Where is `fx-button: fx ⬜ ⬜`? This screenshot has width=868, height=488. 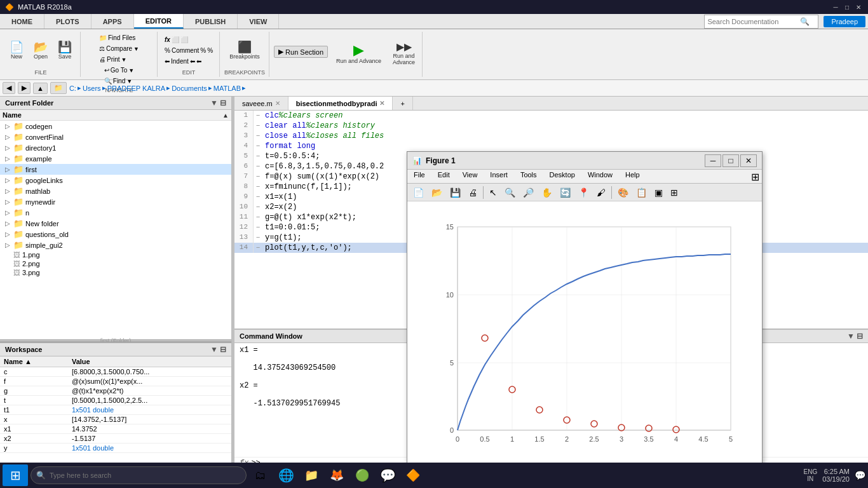
fx-button: fx ⬜ ⬜ is located at coordinates (177, 39).